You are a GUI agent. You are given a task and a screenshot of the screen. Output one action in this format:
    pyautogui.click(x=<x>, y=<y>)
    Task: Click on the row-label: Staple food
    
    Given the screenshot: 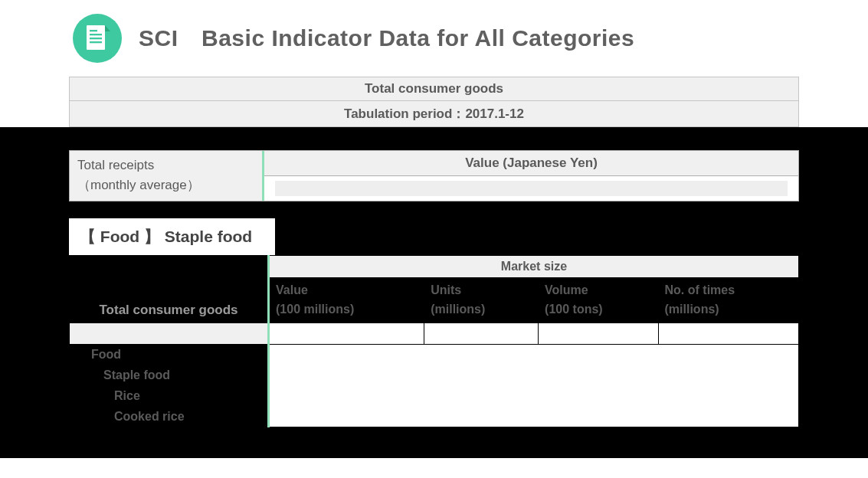 What is the action you would take?
    pyautogui.click(x=169, y=375)
    